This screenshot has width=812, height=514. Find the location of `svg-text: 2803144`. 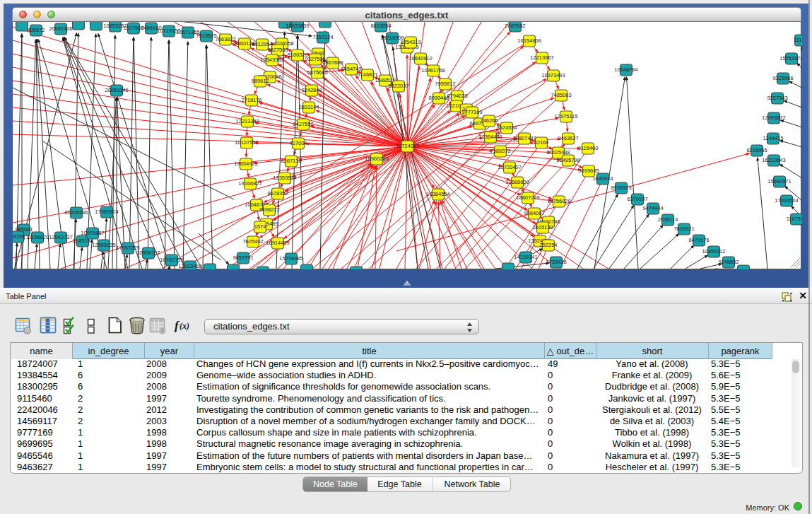

svg-text: 2803144 is located at coordinates (308, 107).